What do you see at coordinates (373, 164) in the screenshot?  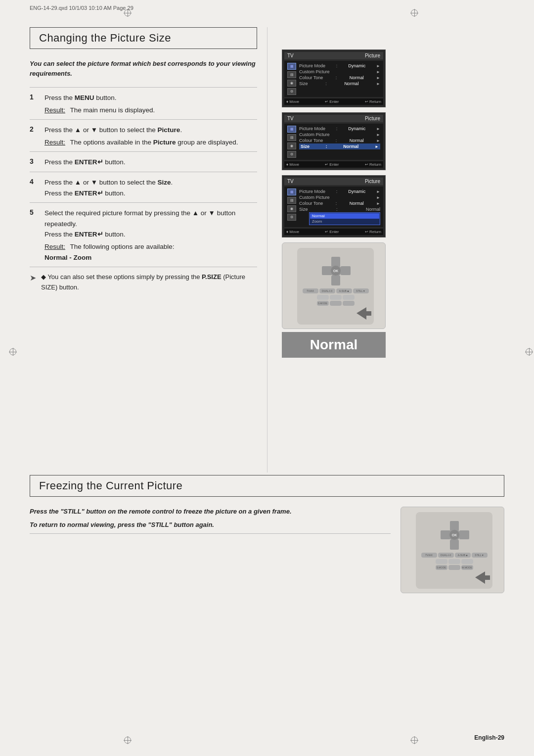 I see `tv-bottom-return-2: ↩ Return` at bounding box center [373, 164].